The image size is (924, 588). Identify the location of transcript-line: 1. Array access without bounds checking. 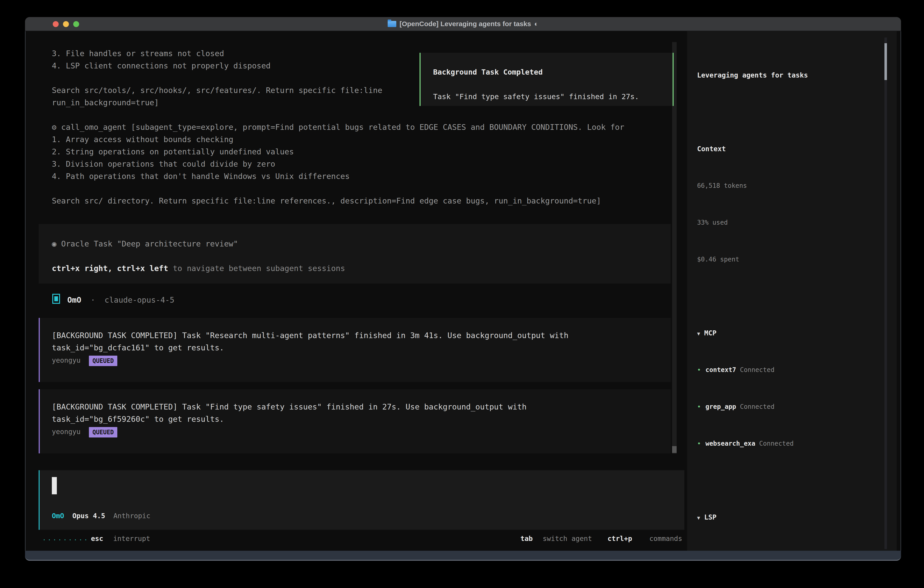
(143, 139).